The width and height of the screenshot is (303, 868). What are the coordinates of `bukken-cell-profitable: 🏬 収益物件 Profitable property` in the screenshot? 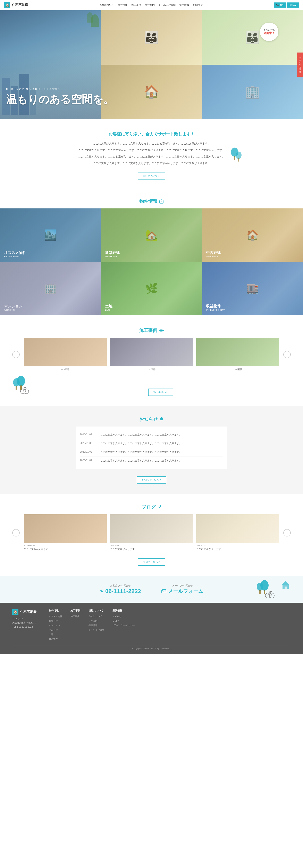 It's located at (252, 288).